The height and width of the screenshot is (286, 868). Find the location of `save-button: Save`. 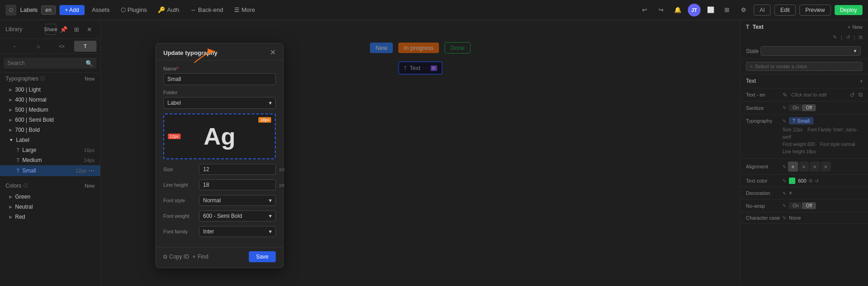

save-button: Save is located at coordinates (263, 257).